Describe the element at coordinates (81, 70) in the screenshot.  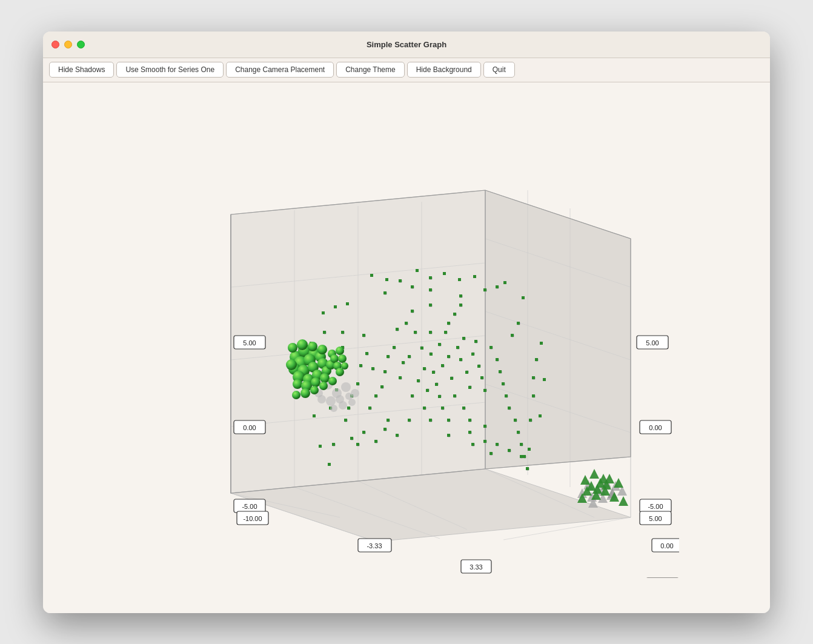
I see `hide-shadows-button: Hide Shadows` at that location.